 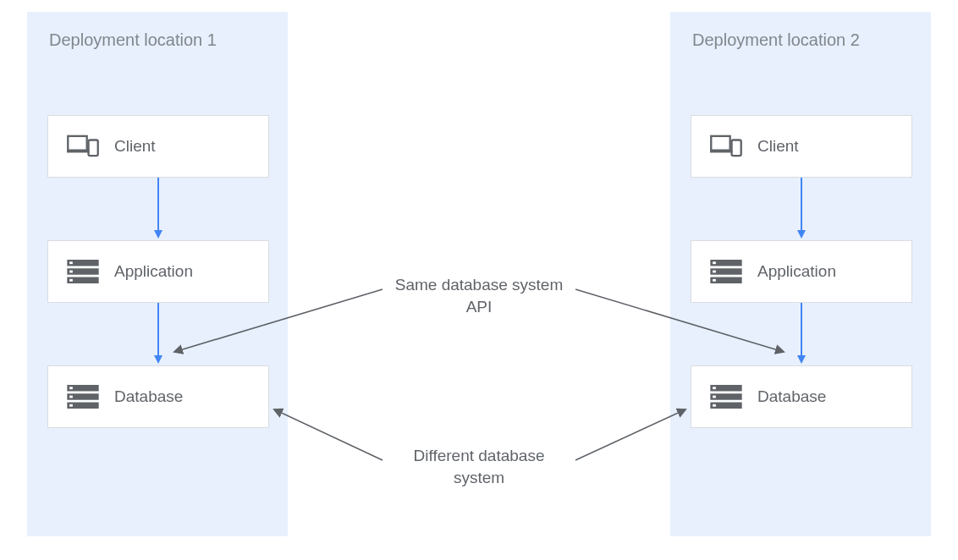 What do you see at coordinates (801, 146) in the screenshot?
I see `node-client-right: Client` at bounding box center [801, 146].